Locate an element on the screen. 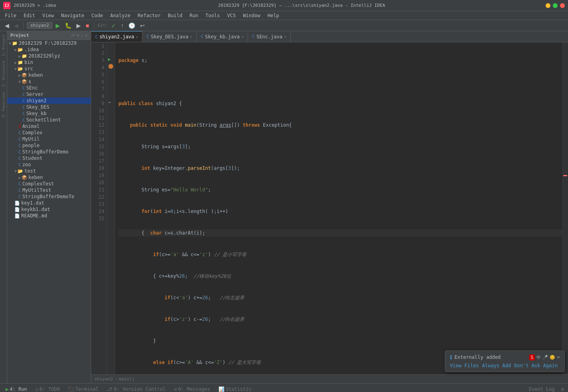 Image resolution: width=568 pixels, height=392 pixels. menu-tools: Tools is located at coordinates (213, 16).